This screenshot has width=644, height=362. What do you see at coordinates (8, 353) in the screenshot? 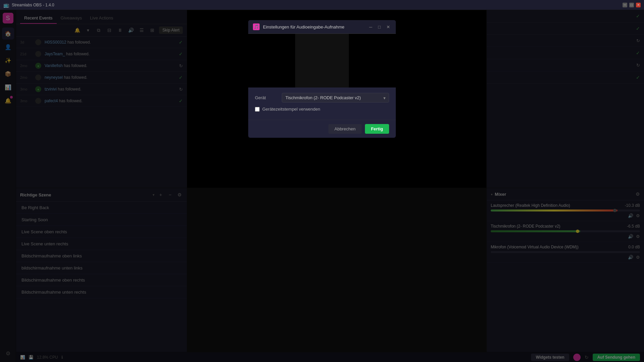
I see `sidebar-item-settings: ⚙` at bounding box center [8, 353].